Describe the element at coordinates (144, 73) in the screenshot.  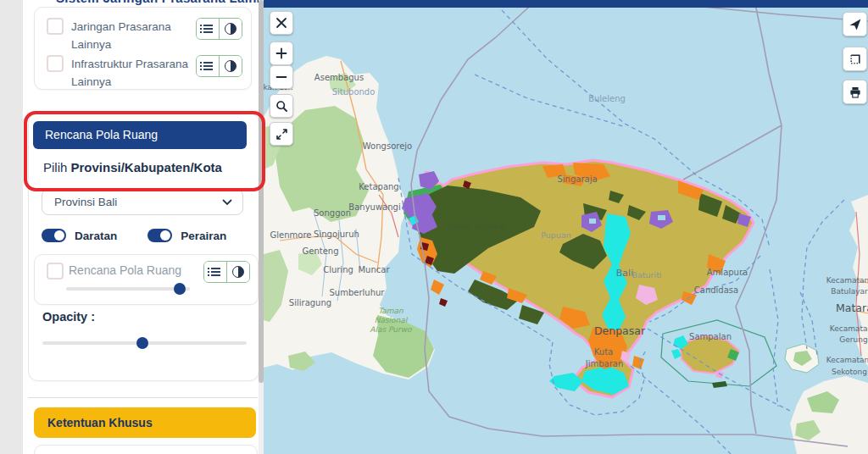
I see `layer-row-infrastruktur: Infrastruktur Prasarana Lainnya` at that location.